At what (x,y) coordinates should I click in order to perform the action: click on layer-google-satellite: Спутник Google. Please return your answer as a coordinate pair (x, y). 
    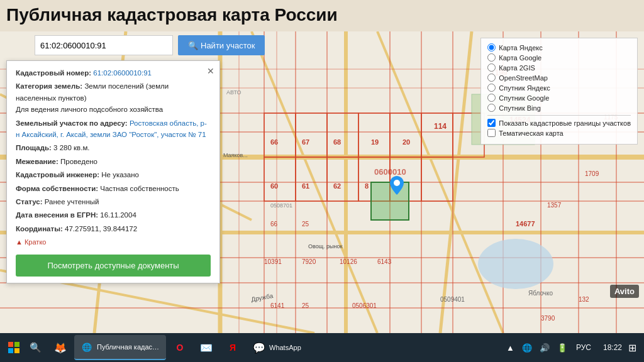
    Looking at the image, I should click on (559, 98).